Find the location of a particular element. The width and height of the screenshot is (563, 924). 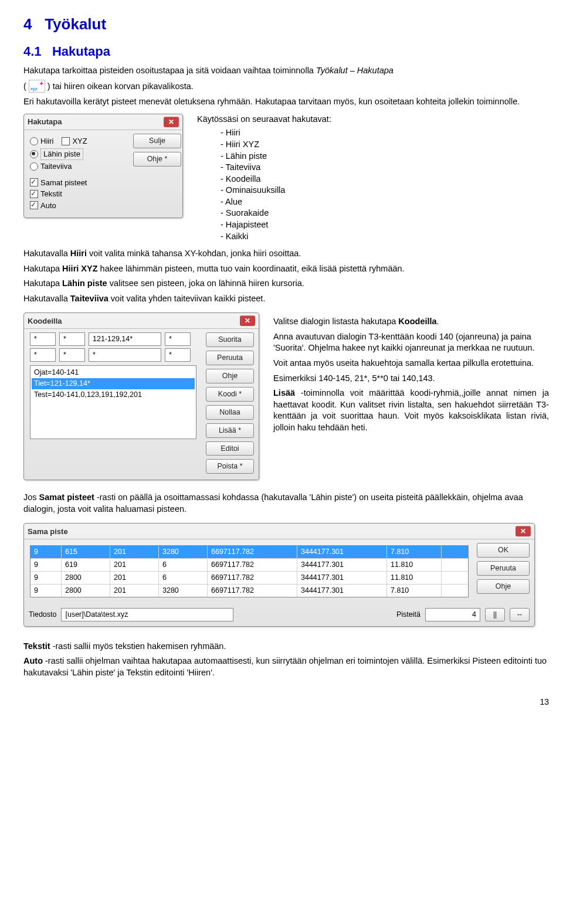

dialog-title: Koodeilla is located at coordinates (45, 321).